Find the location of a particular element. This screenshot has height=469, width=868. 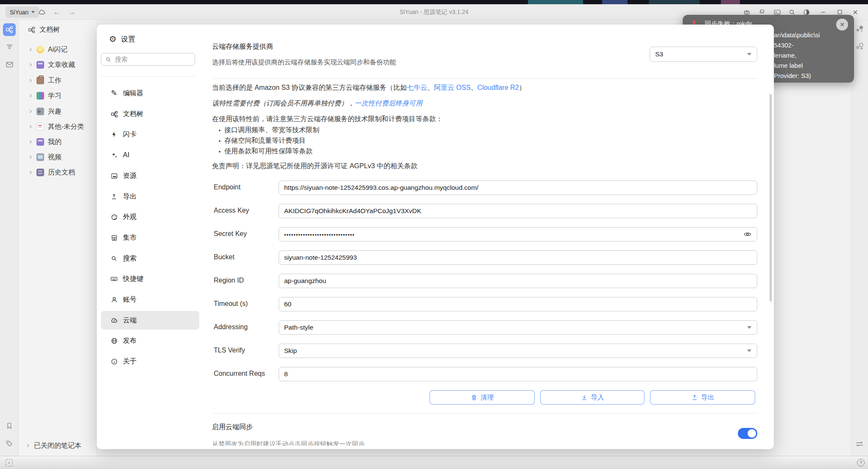

notebook-item: 工作 is located at coordinates (58, 80).